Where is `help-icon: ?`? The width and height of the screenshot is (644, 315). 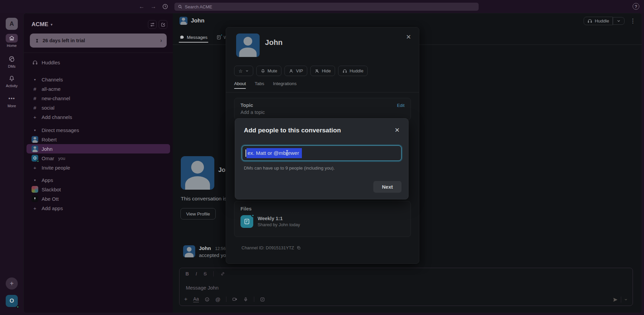 help-icon: ? is located at coordinates (636, 6).